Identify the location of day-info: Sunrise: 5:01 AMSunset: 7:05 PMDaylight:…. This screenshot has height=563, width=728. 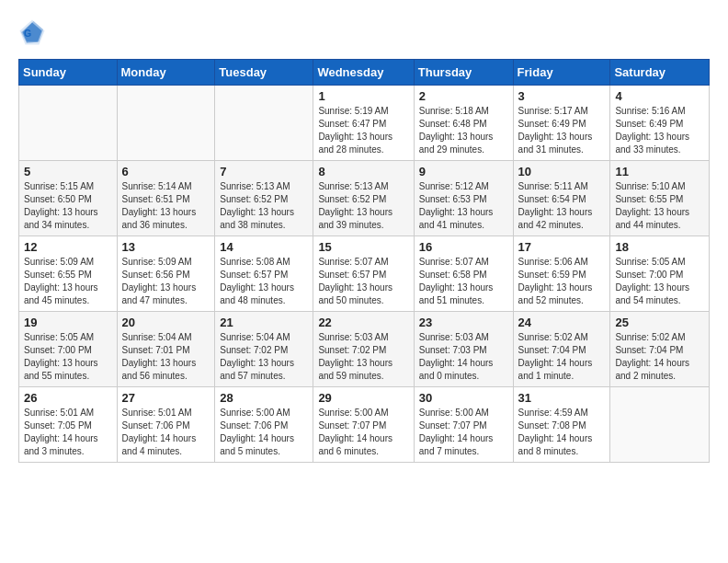
(68, 432).